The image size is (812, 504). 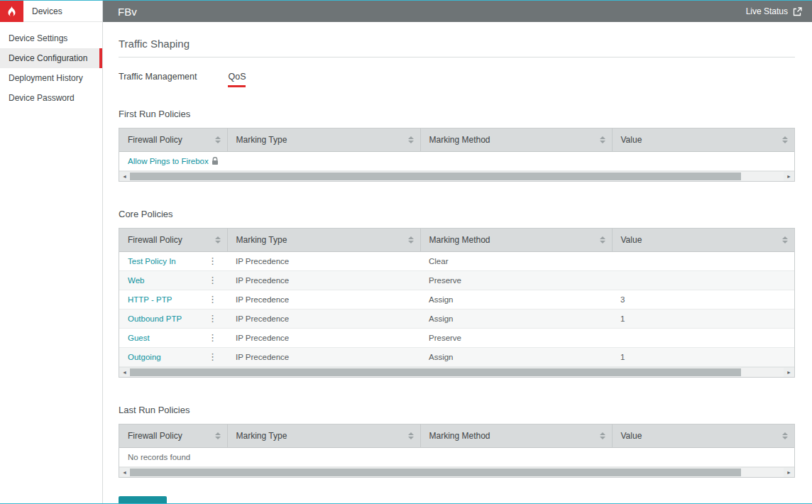 I want to click on sidebar: Devices Device Settings Device Configura…, so click(x=51, y=252).